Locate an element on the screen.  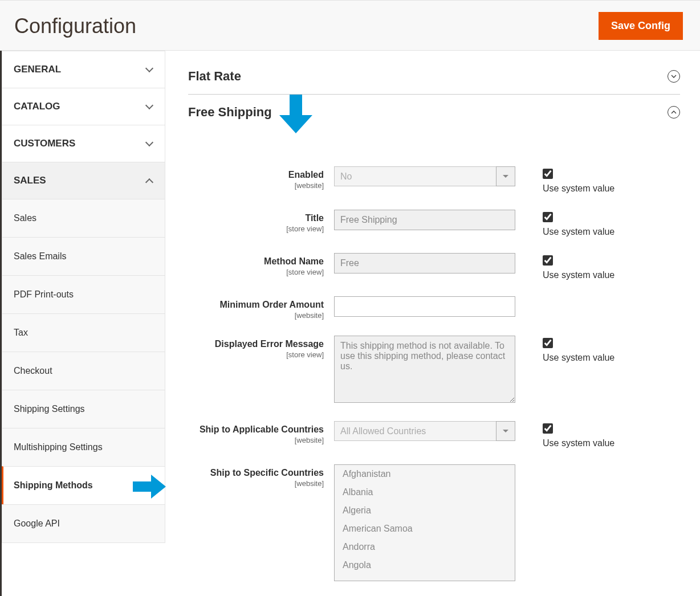
field-enabled: Enabled [website] No Use system value is located at coordinates (434, 180).